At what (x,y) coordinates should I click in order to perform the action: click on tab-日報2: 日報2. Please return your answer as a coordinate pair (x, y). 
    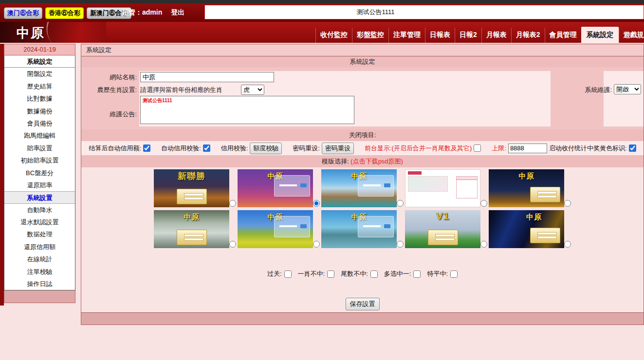
    Looking at the image, I should click on (468, 35).